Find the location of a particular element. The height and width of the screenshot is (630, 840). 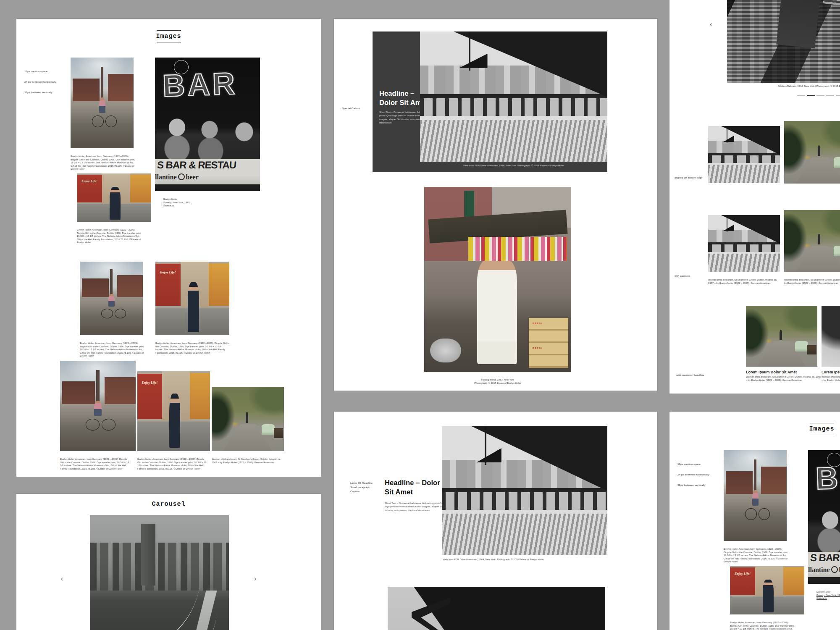

label-special-callout: Special Callout is located at coordinates (351, 108).